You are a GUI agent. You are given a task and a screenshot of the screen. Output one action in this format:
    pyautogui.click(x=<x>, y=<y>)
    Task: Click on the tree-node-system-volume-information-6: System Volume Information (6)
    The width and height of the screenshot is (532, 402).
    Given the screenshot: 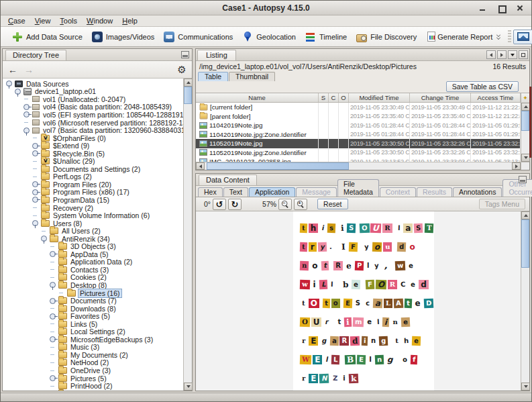 What is the action you would take?
    pyautogui.click(x=93, y=215)
    